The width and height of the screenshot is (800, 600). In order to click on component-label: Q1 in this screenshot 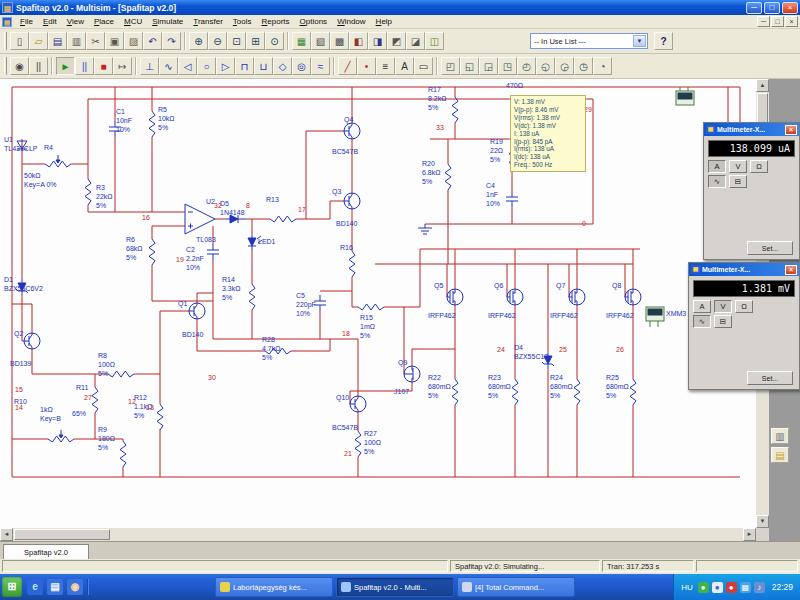, I will do `click(182, 304)`.